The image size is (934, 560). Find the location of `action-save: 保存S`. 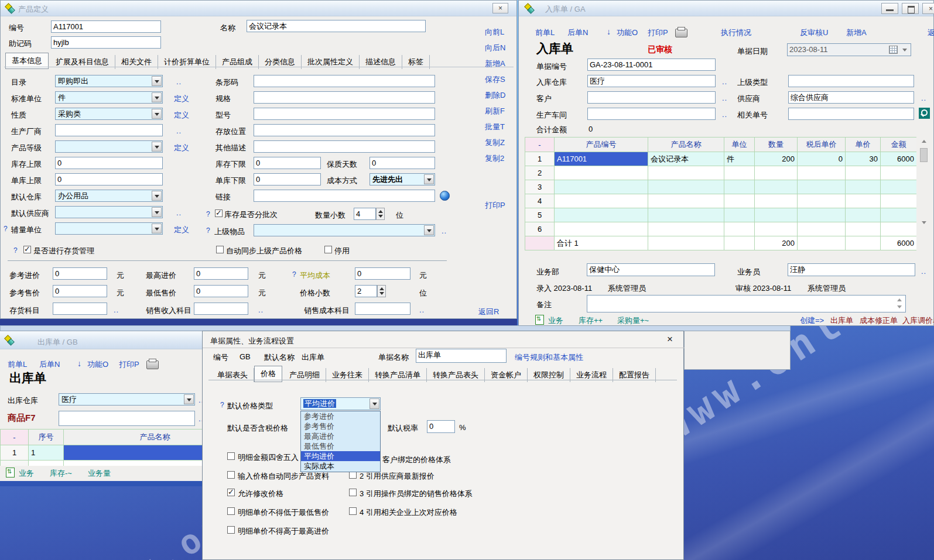

action-save: 保存S is located at coordinates (495, 80).